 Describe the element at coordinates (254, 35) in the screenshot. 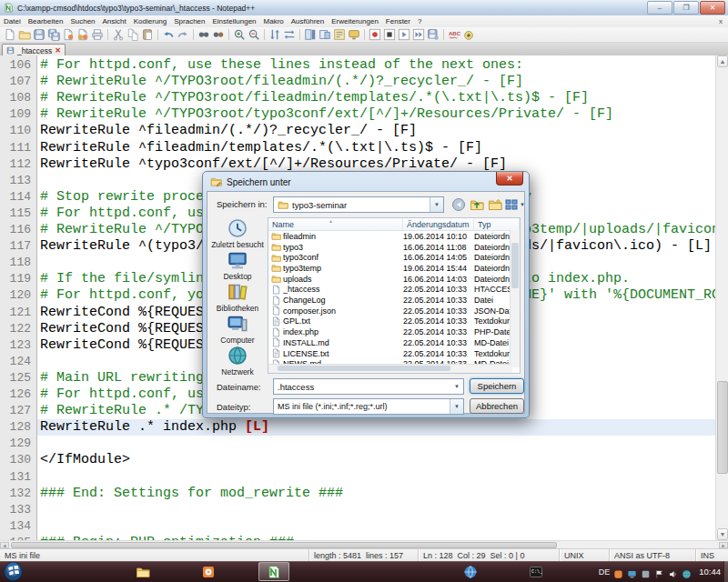

I see `zoom-out-icon` at that location.